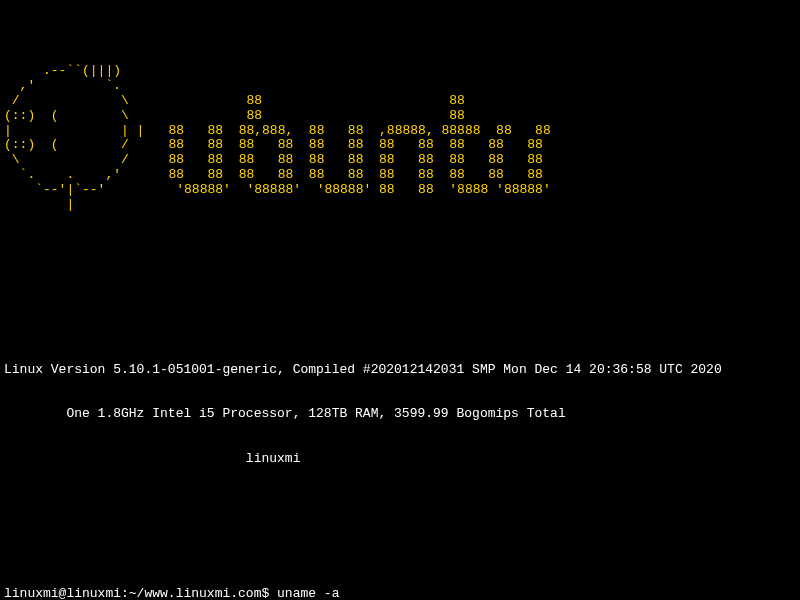 Image resolution: width=800 pixels, height=600 pixels. Describe the element at coordinates (308, 593) in the screenshot. I see `cmd-uname: uname -a` at that location.